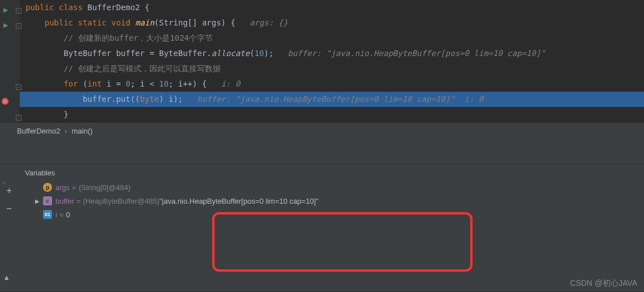  What do you see at coordinates (7, 24) in the screenshot?
I see `run-method-icon: ▶` at bounding box center [7, 24].